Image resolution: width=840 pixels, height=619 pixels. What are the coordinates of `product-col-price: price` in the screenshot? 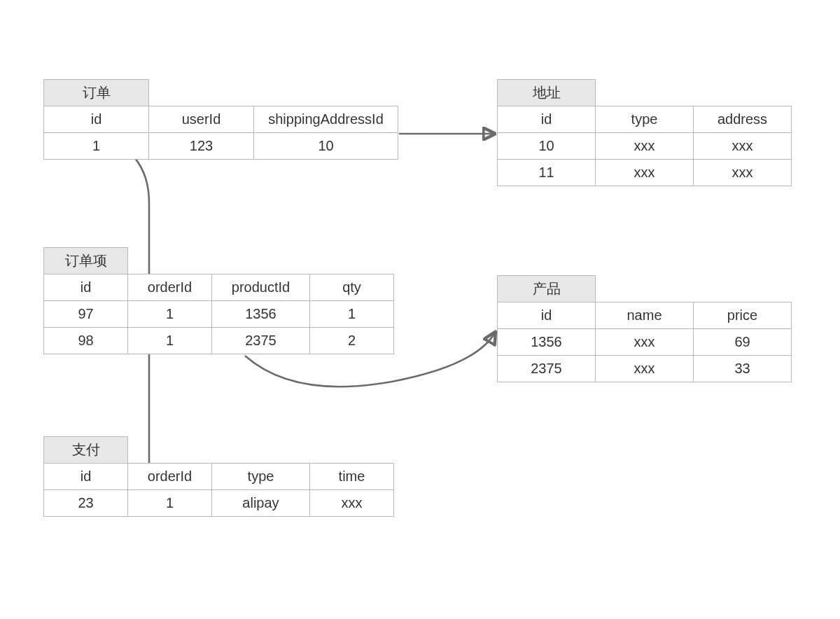 It's located at (743, 316).